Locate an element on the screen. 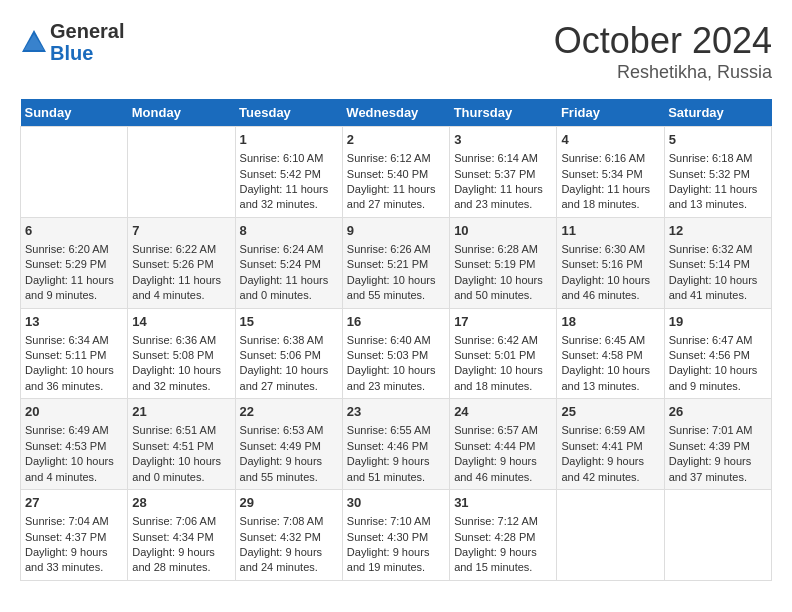  day-info: Sunrise: 6:57 AM is located at coordinates (503, 430).